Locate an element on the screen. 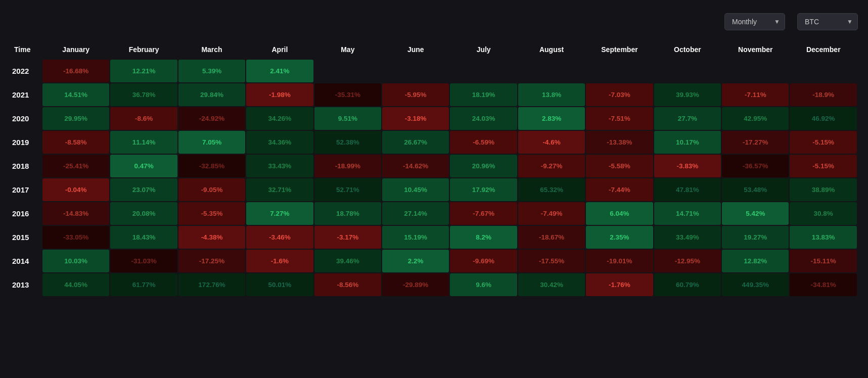 The height and width of the screenshot is (378, 868). symbol-select: BTC ETH LTC is located at coordinates (828, 22).